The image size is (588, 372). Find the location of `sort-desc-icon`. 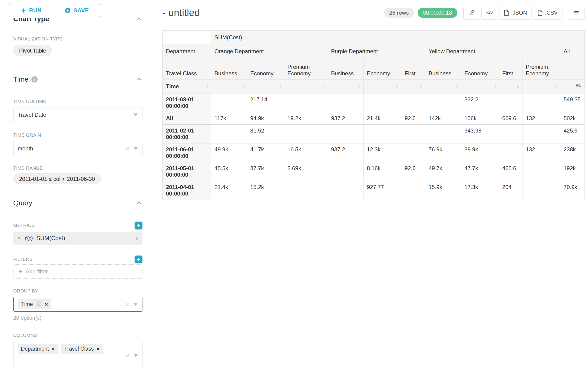

sort-desc-icon is located at coordinates (578, 86).